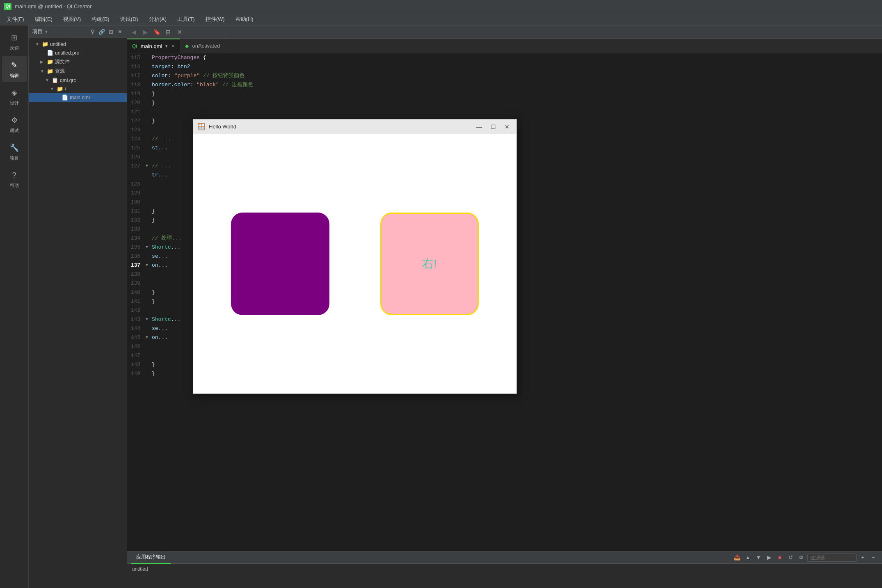 This screenshot has width=882, height=588. What do you see at coordinates (46, 32) in the screenshot?
I see `chevron-down-icon: ▾` at bounding box center [46, 32].